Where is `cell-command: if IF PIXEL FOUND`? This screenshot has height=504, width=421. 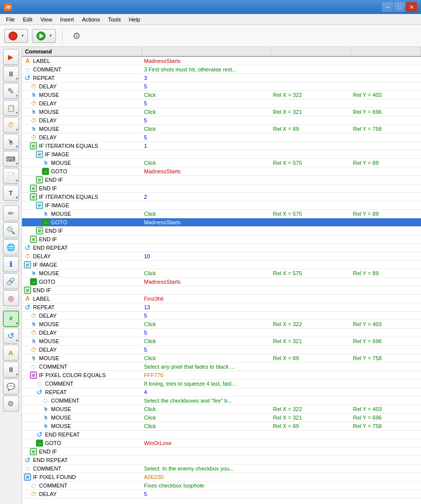
cell-command: if IF PIXEL FOUND is located at coordinates (82, 477).